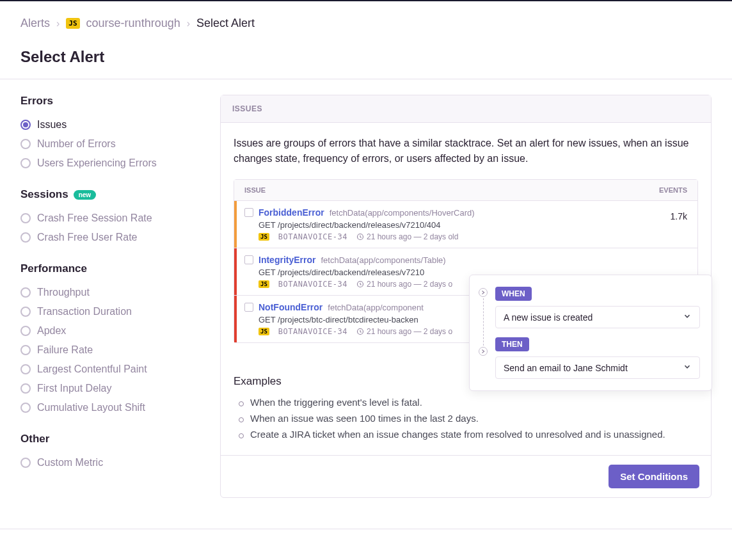 Image resolution: width=732 pixels, height=560 pixels. Describe the element at coordinates (52, 125) in the screenshot. I see `sidebar-item-label: Issues` at that location.